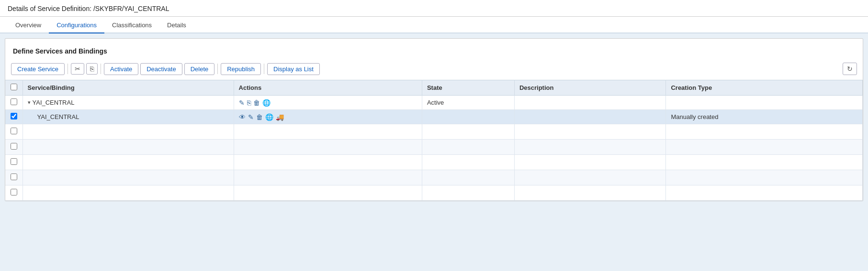  What do you see at coordinates (468, 147) in the screenshot?
I see `row4-state-cell` at bounding box center [468, 147].